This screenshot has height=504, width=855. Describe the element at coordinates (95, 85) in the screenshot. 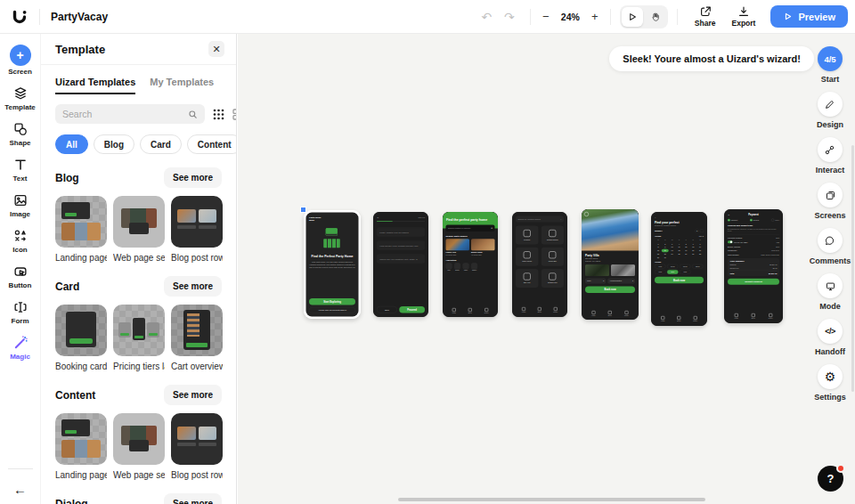

I see `tab-uizard-templates: Uizard Templates` at that location.